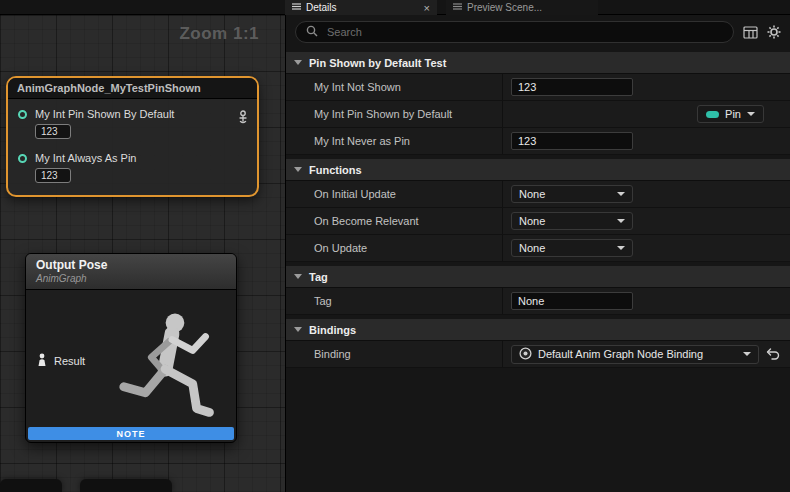 This screenshot has width=790, height=492. I want to click on binding-icon, so click(526, 354).